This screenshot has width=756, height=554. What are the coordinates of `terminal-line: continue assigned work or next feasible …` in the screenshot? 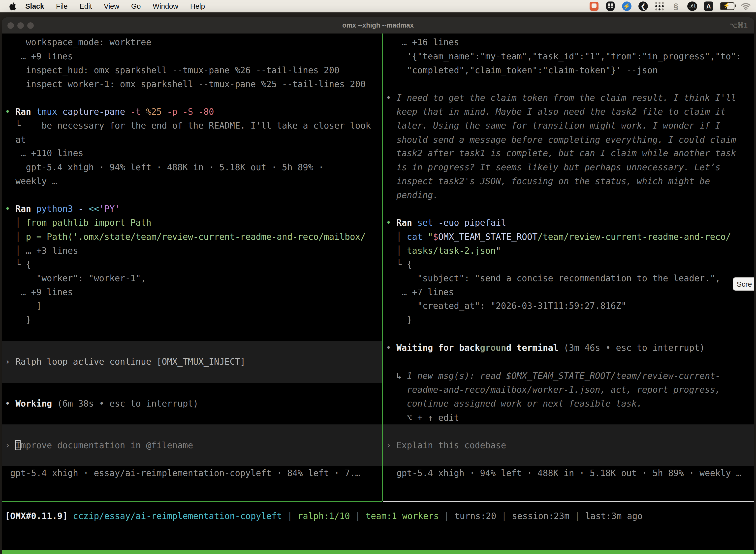 It's located at (570, 404).